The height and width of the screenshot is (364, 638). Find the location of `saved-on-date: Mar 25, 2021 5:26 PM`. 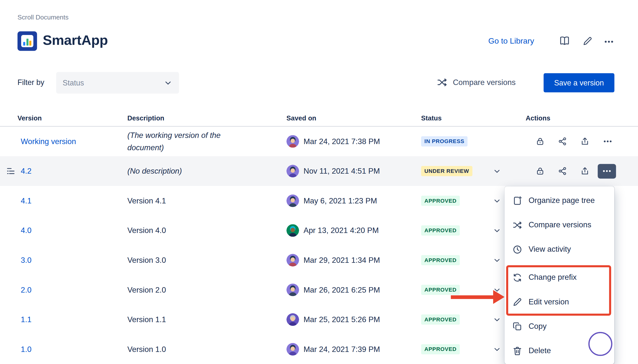

saved-on-date: Mar 25, 2021 5:26 PM is located at coordinates (342, 320).